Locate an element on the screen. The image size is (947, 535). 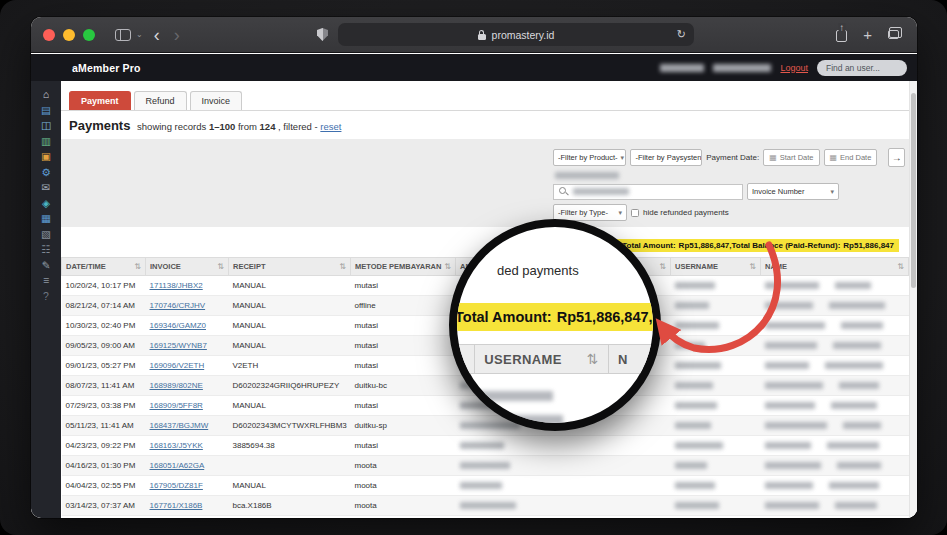
product-filter-select: -Filter by Product- is located at coordinates (590, 158).